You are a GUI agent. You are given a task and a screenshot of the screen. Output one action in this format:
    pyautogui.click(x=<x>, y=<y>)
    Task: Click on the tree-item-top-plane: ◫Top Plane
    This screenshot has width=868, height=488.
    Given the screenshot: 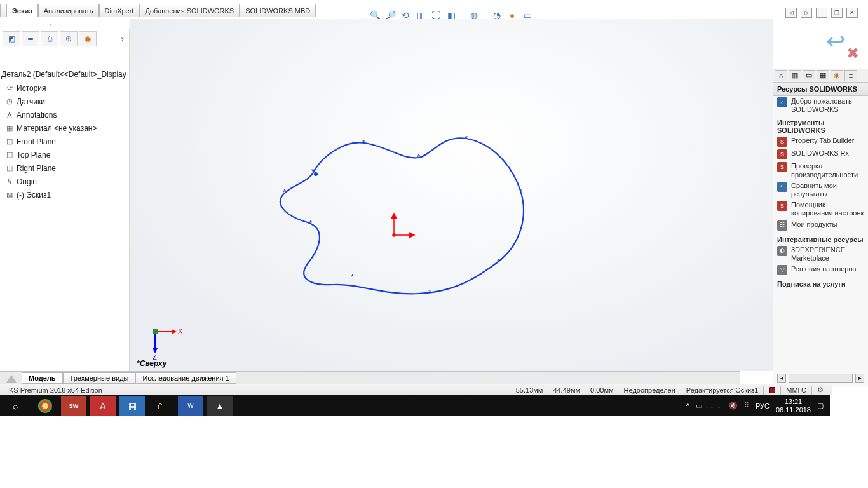 What is the action you would take?
    pyautogui.click(x=65, y=155)
    